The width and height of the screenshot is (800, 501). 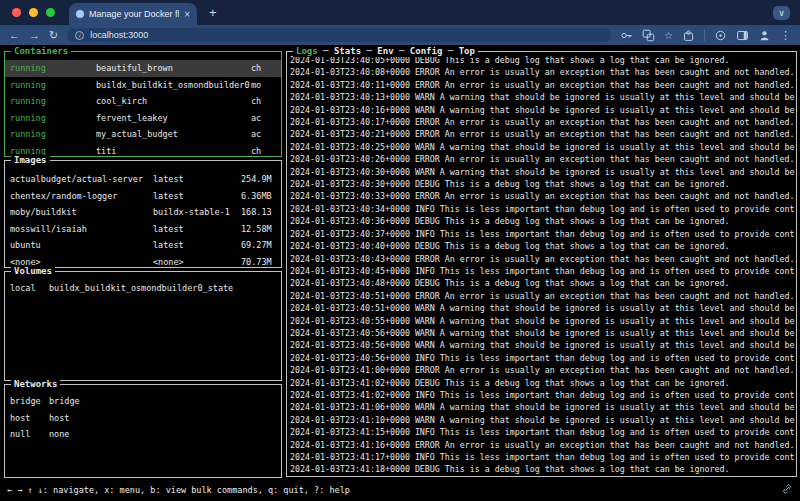 What do you see at coordinates (82, 179) in the screenshot?
I see `image-name: actualbudget/actual-server` at bounding box center [82, 179].